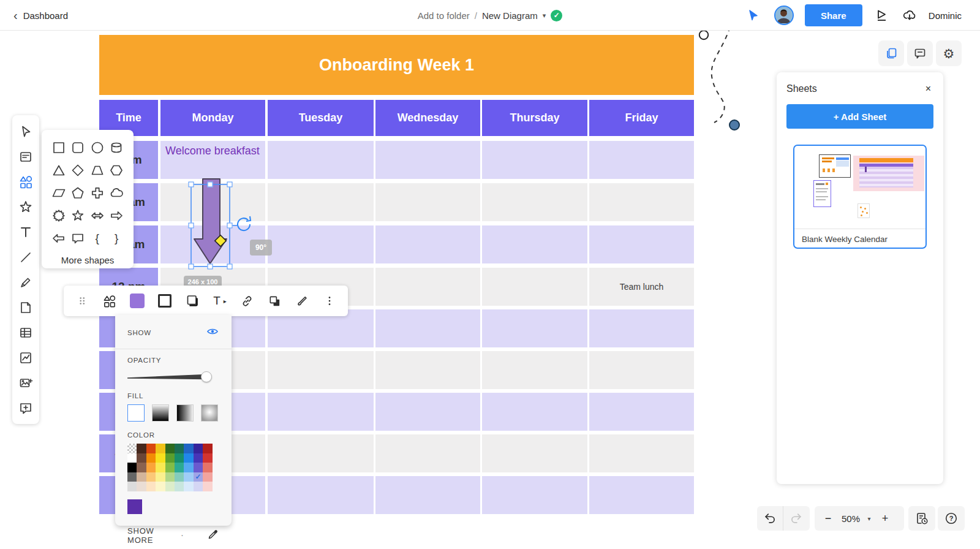  I want to click on fill-style-solid, so click(136, 413).